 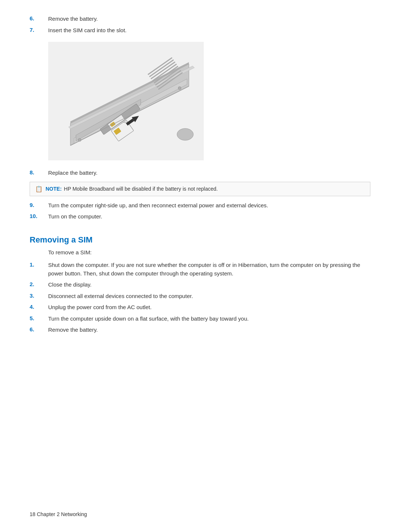 I want to click on note-label: NOTE:, so click(x=54, y=189).